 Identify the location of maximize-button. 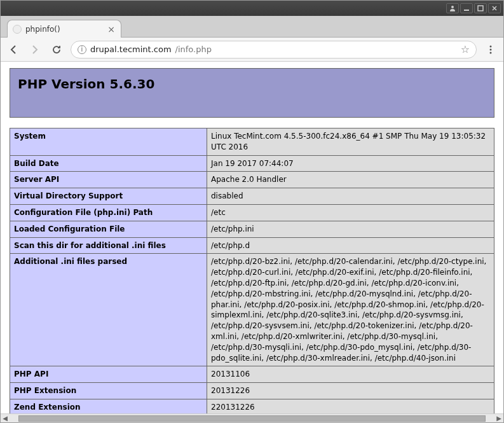
(480, 8).